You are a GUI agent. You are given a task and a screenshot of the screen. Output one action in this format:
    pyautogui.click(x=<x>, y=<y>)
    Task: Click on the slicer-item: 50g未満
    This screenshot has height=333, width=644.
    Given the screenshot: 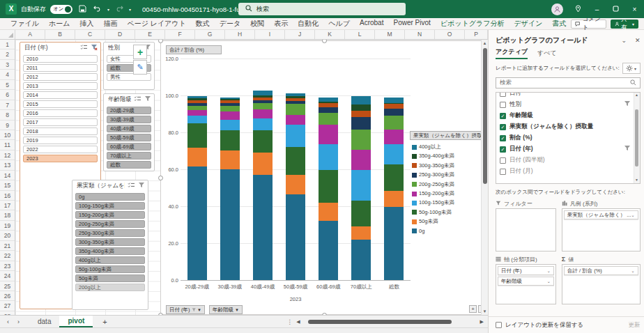 What is the action you would take?
    pyautogui.click(x=110, y=279)
    